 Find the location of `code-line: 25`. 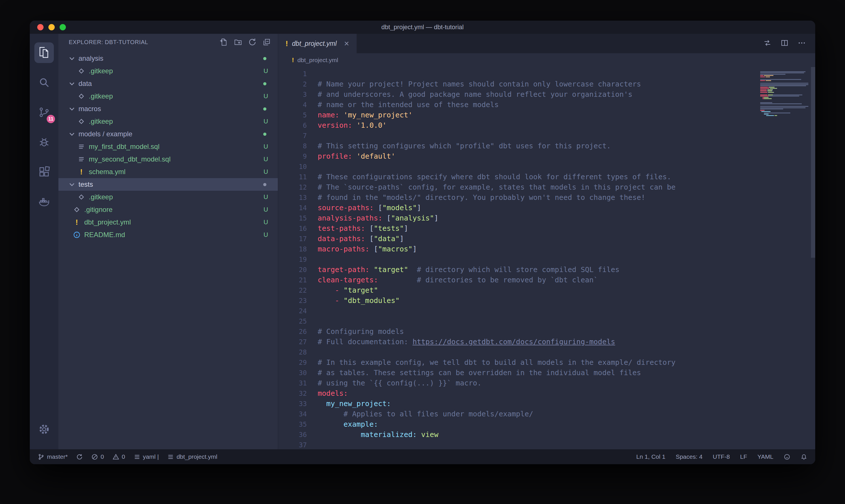

code-line: 25 is located at coordinates (547, 321).